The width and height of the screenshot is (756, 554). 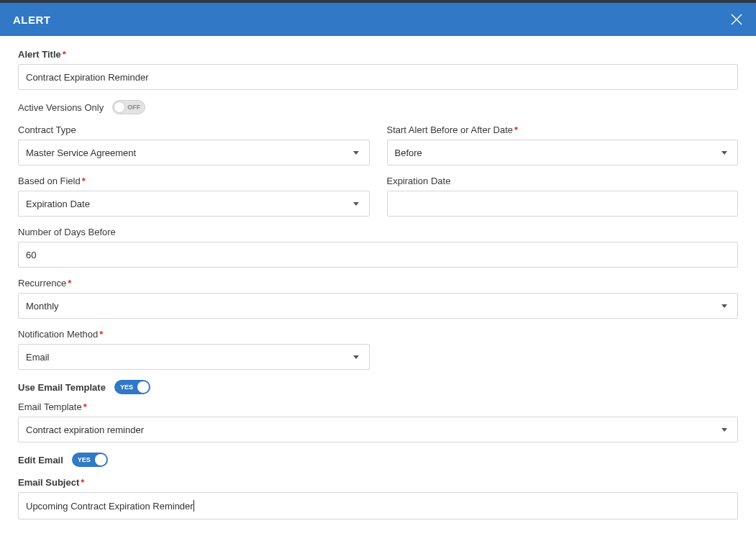 What do you see at coordinates (45, 283) in the screenshot?
I see `recurrence-label: Recurrence*` at bounding box center [45, 283].